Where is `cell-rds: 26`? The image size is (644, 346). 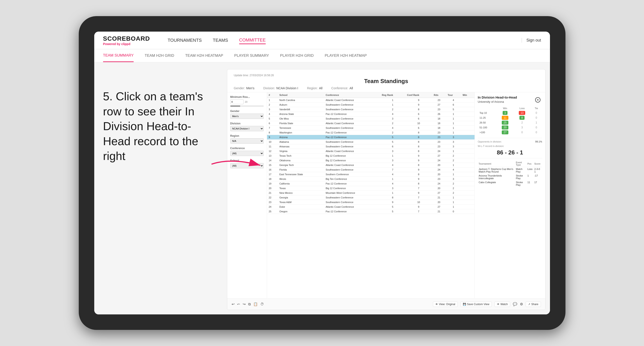 cell-rds: 26 is located at coordinates (439, 114).